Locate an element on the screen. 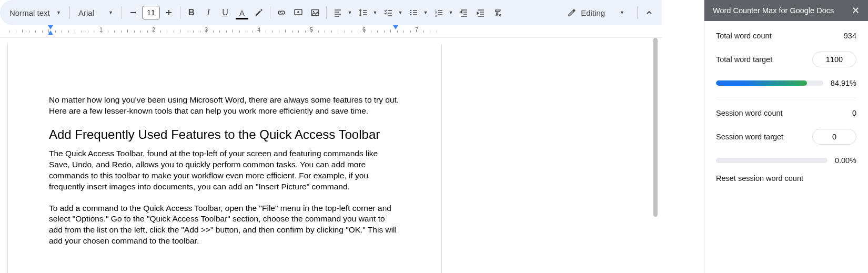  total-word-target-input is located at coordinates (834, 59).